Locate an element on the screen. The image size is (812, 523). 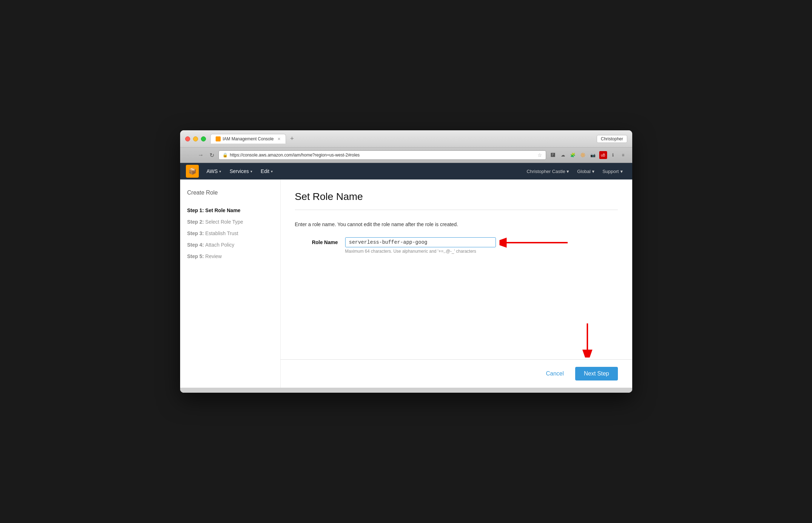
tab-label: IAM Management Console is located at coordinates (248, 139).